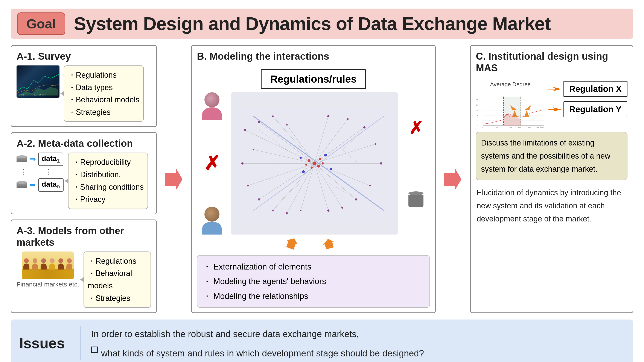  What do you see at coordinates (322, 341) in the screenshot?
I see `issues-section: Issues In order to establish the robust …` at bounding box center [322, 341].